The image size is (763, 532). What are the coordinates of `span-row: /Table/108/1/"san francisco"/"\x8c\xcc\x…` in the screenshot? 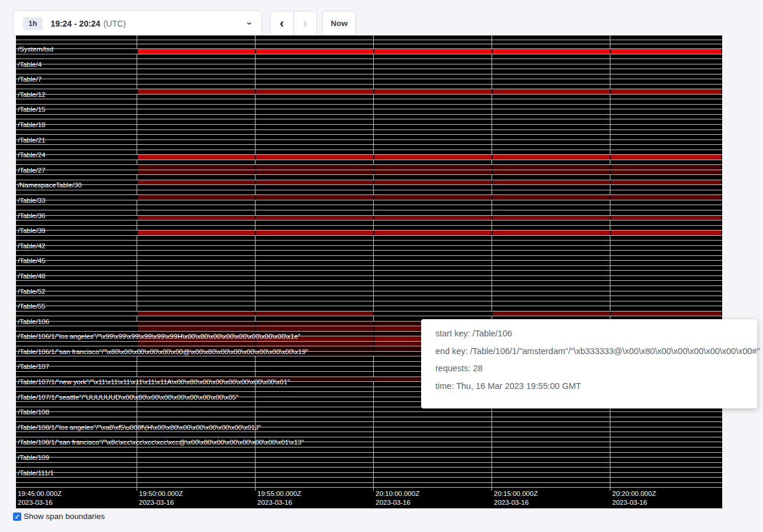 It's located at (369, 450).